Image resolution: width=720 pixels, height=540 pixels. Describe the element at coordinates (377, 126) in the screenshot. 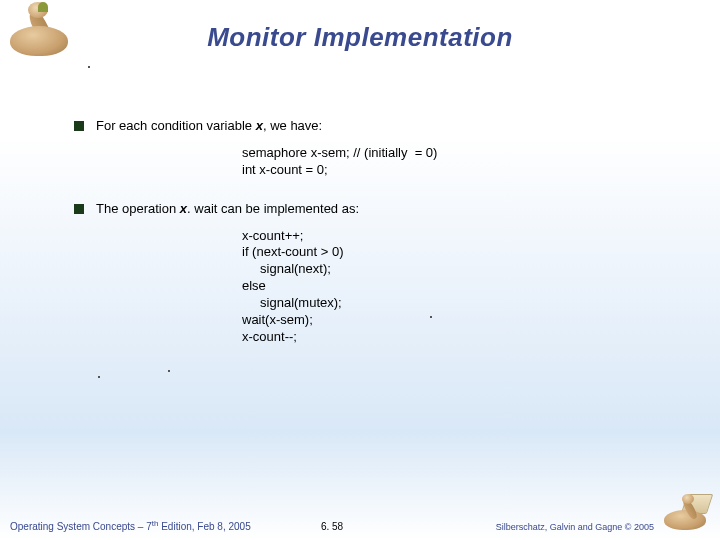

I see `bullet-item: For each condition variable x, we have:` at that location.